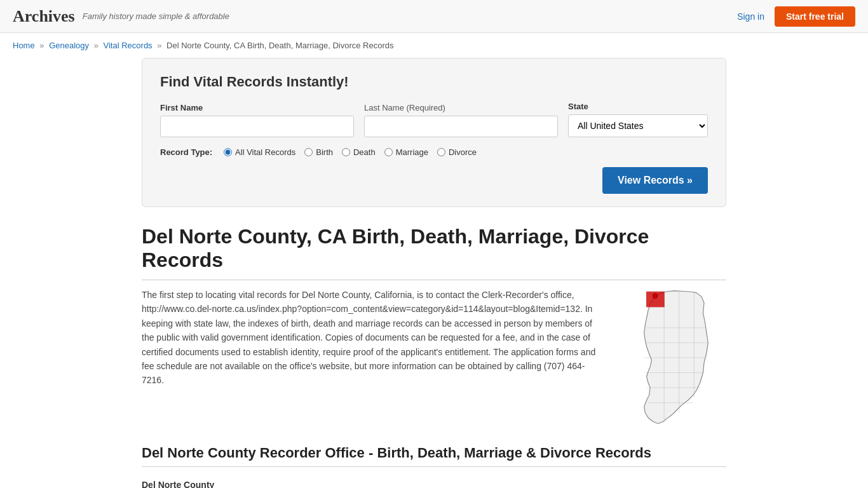 The height and width of the screenshot is (488, 868). Describe the element at coordinates (461, 108) in the screenshot. I see `last-name-label: Last Name (Required)` at that location.